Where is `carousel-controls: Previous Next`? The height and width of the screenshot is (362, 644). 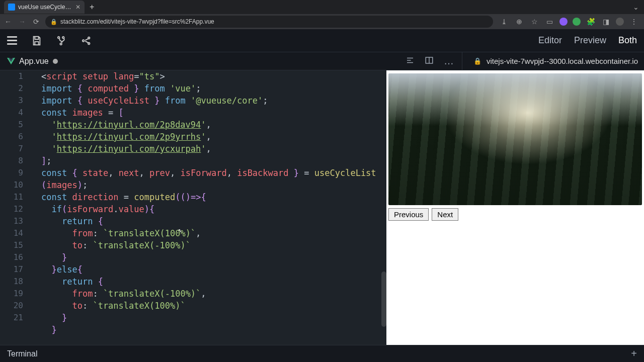 carousel-controls: Previous Next is located at coordinates (515, 214).